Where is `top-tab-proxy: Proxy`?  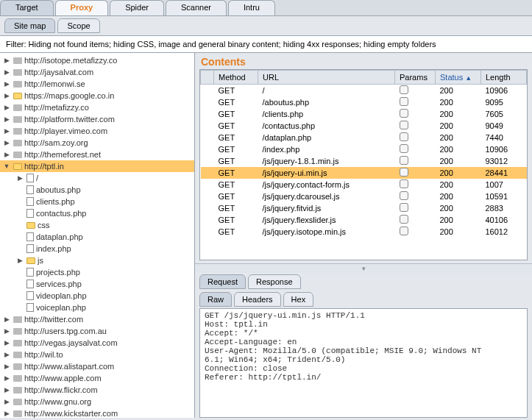 top-tab-proxy: Proxy is located at coordinates (82, 7).